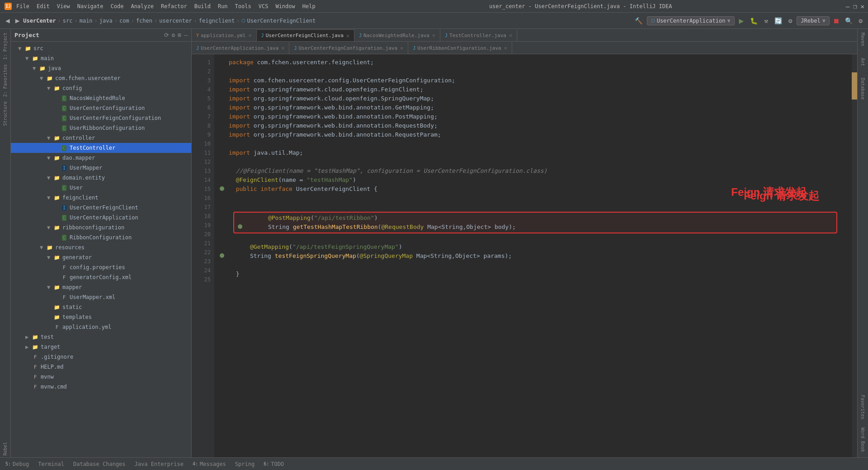  Describe the element at coordinates (101, 257) in the screenshot. I see `tree-item-generator: ▼ 📁 generator` at that location.